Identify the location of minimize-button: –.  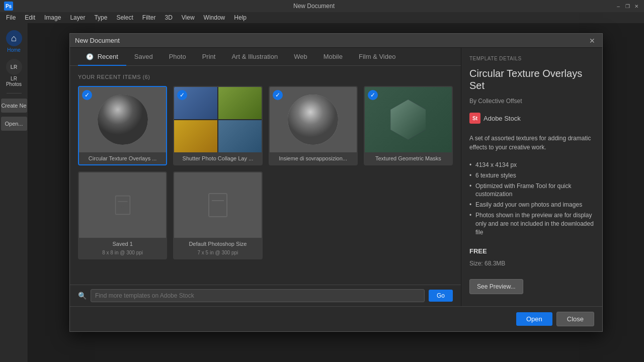
(618, 6).